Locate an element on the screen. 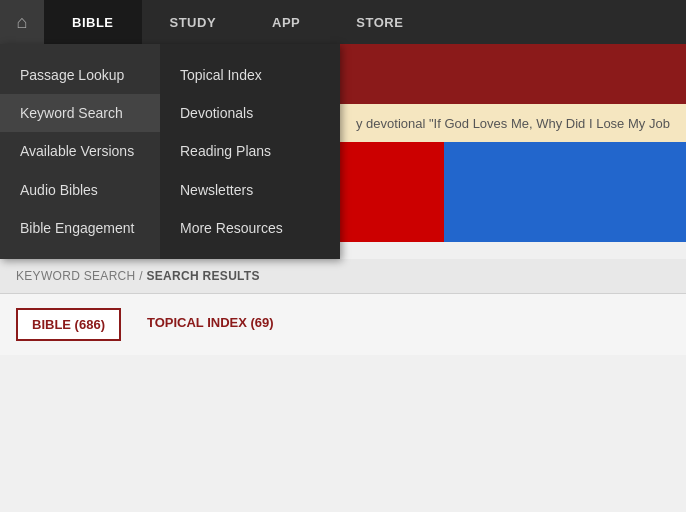 The image size is (686, 512). dropdown-devotionals: Devotionals is located at coordinates (250, 113).